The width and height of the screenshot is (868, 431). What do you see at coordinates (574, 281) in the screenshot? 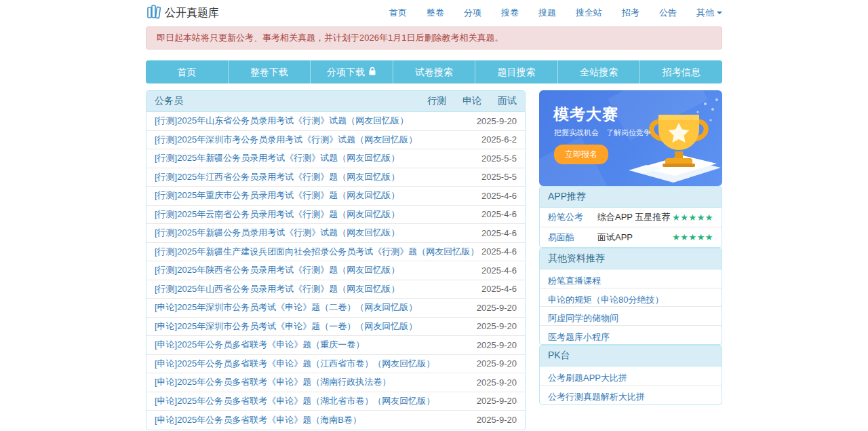
I see `resource-link: 粉笔直播课程` at bounding box center [574, 281].